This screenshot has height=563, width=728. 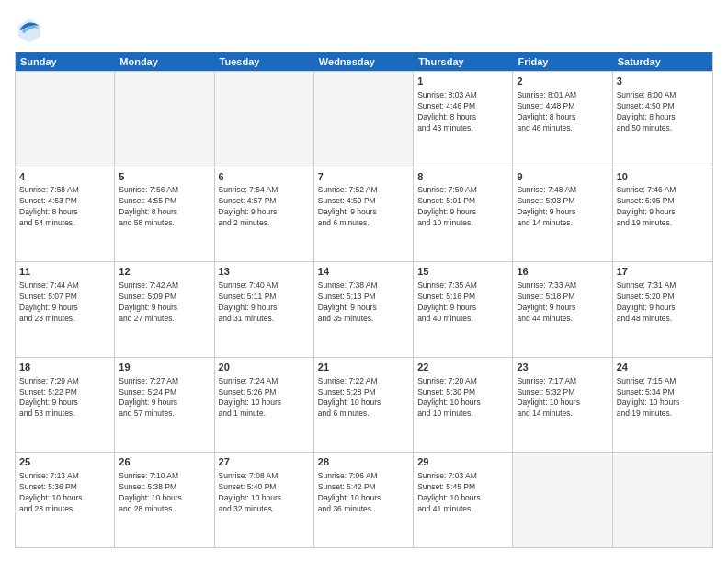 What do you see at coordinates (663, 368) in the screenshot?
I see `cell-date: 24` at bounding box center [663, 368].